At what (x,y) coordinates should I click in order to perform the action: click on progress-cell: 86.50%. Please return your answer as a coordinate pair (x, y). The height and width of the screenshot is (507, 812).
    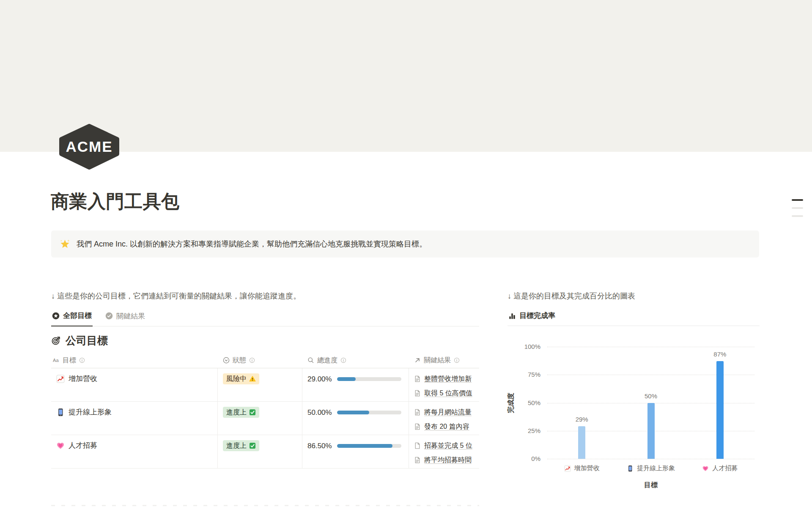
    Looking at the image, I should click on (356, 452).